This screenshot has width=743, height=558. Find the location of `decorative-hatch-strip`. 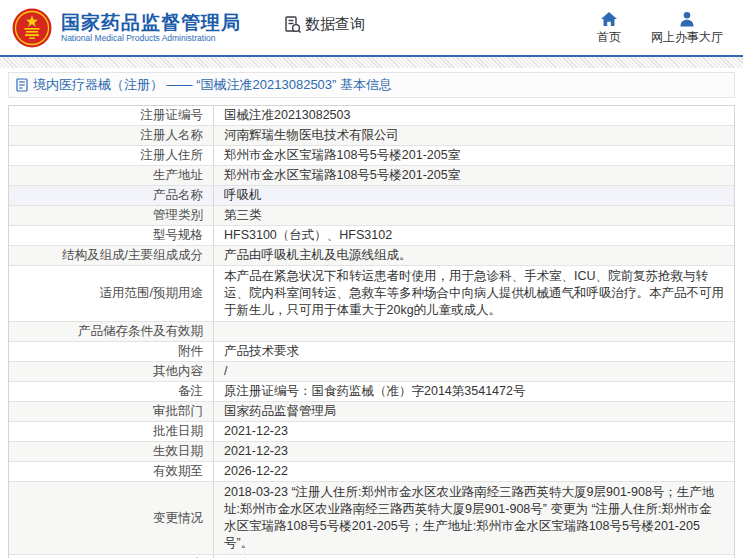

decorative-hatch-strip is located at coordinates (372, 62).